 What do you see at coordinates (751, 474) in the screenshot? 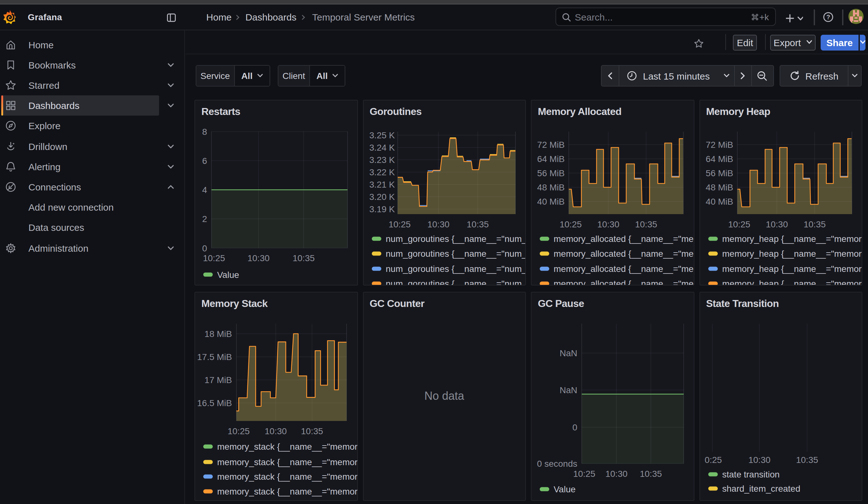
I see `svg-text: state transition` at bounding box center [751, 474].